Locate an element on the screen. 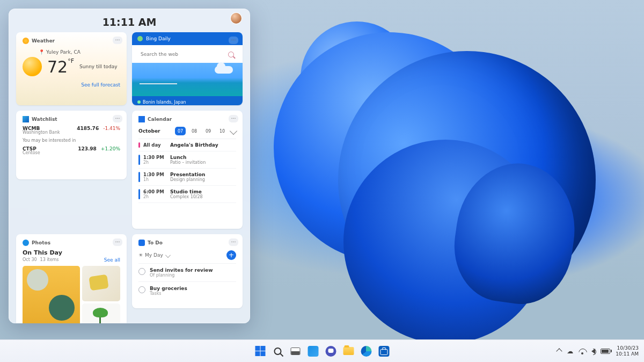  taskbar-search-button is located at coordinates (278, 351).